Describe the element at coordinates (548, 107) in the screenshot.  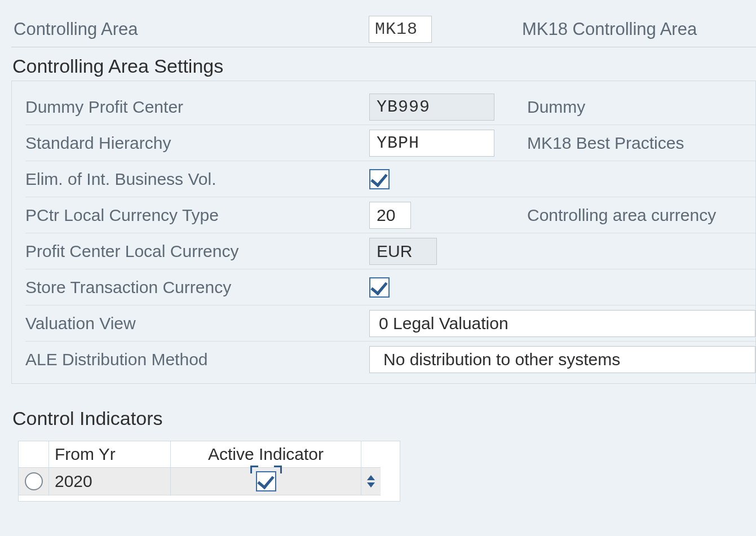
I see `dummy-profit-center-desc: Dummy` at that location.